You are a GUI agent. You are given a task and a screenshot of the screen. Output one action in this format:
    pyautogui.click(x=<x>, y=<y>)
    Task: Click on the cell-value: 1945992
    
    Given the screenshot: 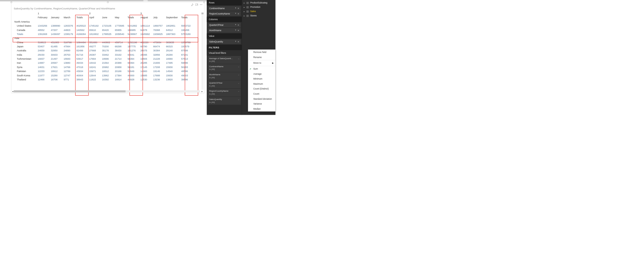 What is the action you would take?
    pyautogui.click(x=145, y=34)
    